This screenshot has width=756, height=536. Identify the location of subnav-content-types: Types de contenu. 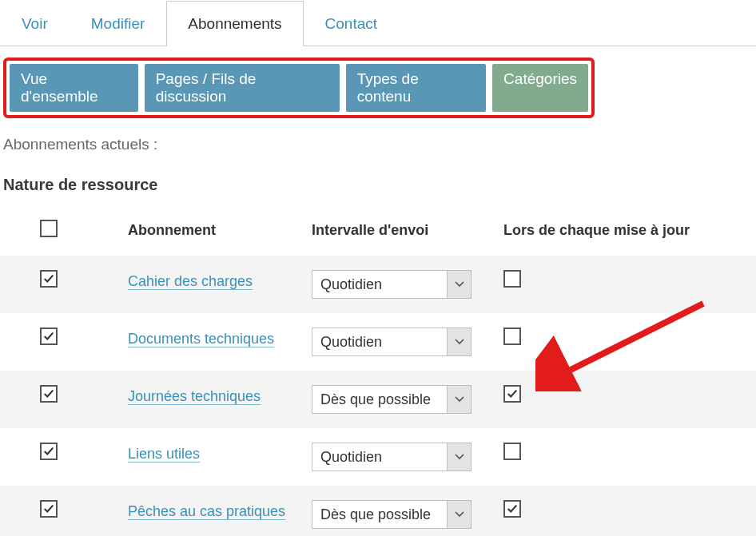
(416, 88).